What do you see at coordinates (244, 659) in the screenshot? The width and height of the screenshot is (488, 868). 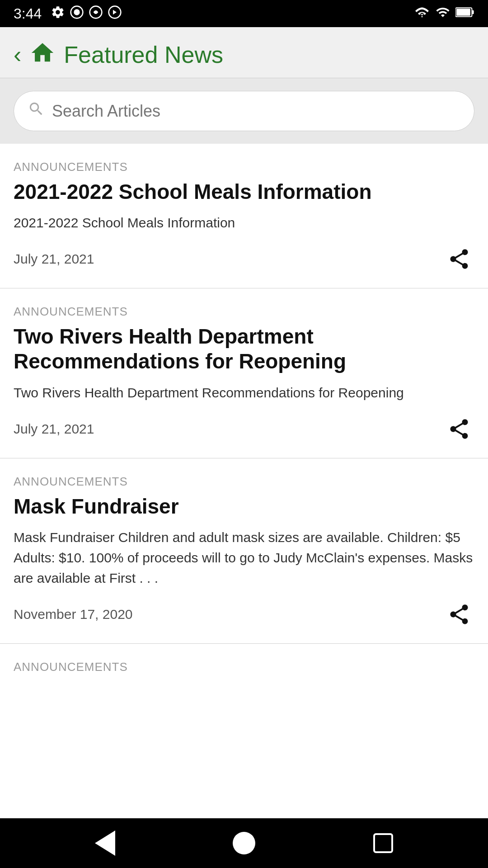 I see `news-item: ANNOUNCEMENTS` at bounding box center [244, 659].